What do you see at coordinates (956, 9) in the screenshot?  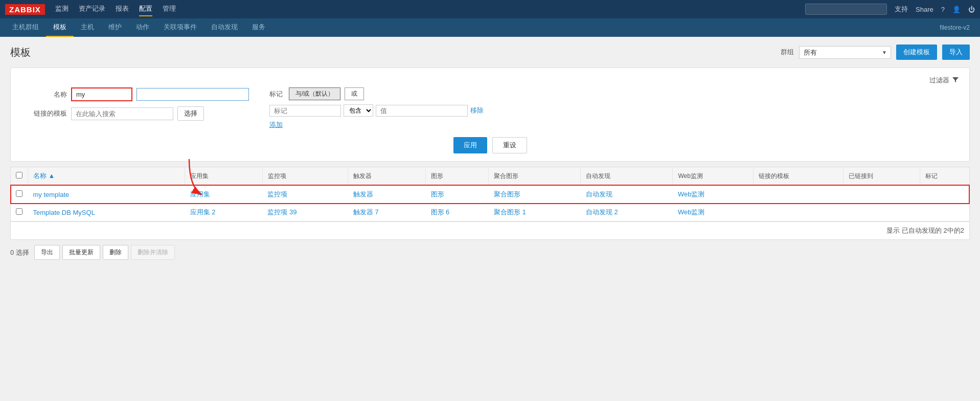 I see `nav-user: 👤` at bounding box center [956, 9].